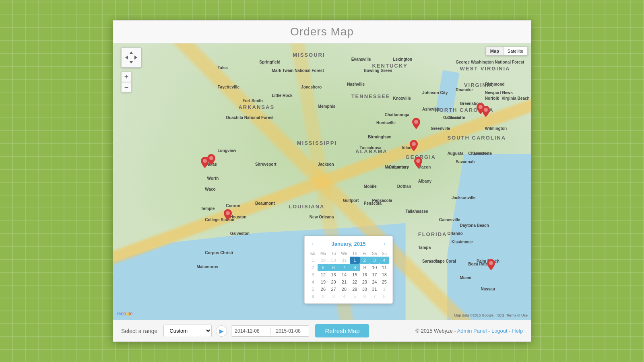 The height and width of the screenshot is (362, 644). What do you see at coordinates (333, 275) in the screenshot?
I see `cal-day: 13` at bounding box center [333, 275].